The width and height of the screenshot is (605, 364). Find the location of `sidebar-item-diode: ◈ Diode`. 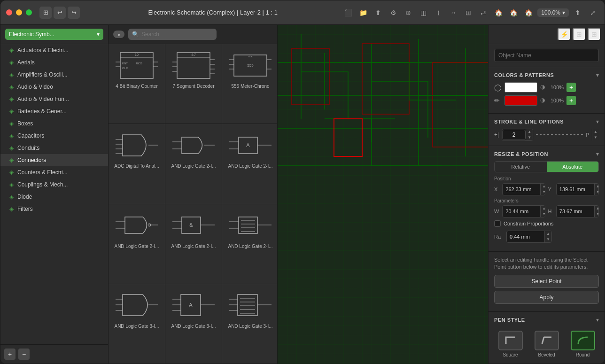

sidebar-item-diode: ◈ Diode is located at coordinates (54, 197).